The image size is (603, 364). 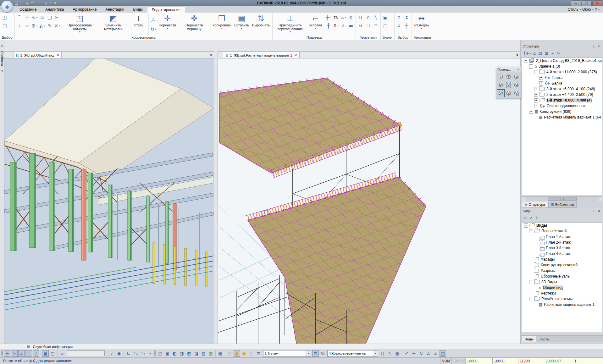 What do you see at coordinates (517, 55) in the screenshot?
I see `chevron-down-icon: ▼` at bounding box center [517, 55].